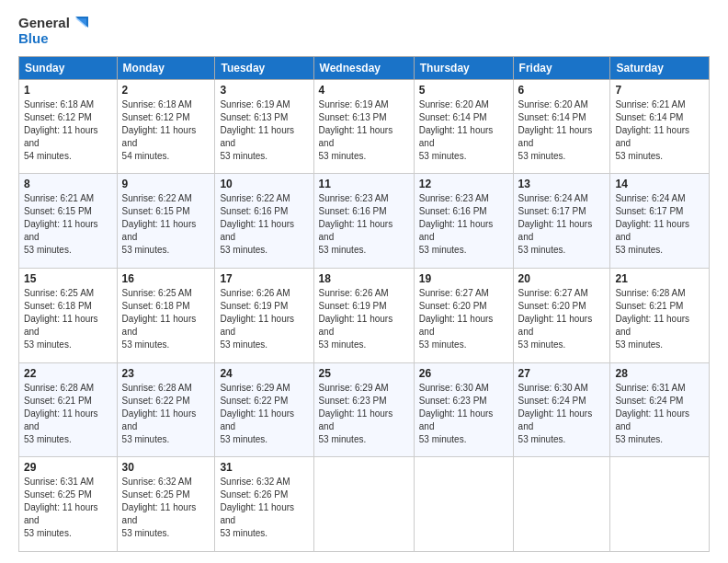 This screenshot has width=728, height=563. Describe the element at coordinates (68, 221) in the screenshot. I see `calendar-day-cell: 8 Sunrise: 6:21 AMSunset: 6:15 PMDayligh…` at that location.